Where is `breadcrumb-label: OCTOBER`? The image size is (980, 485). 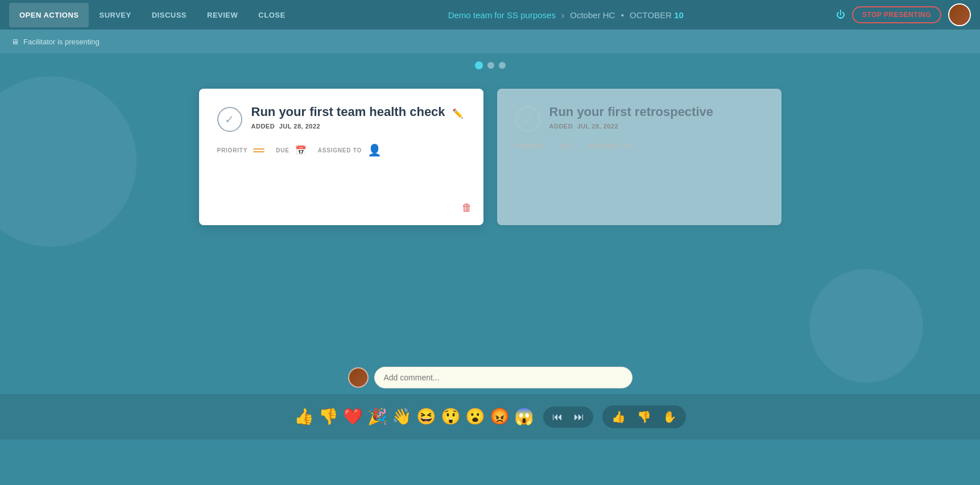 breadcrumb-label: OCTOBER is located at coordinates (651, 15).